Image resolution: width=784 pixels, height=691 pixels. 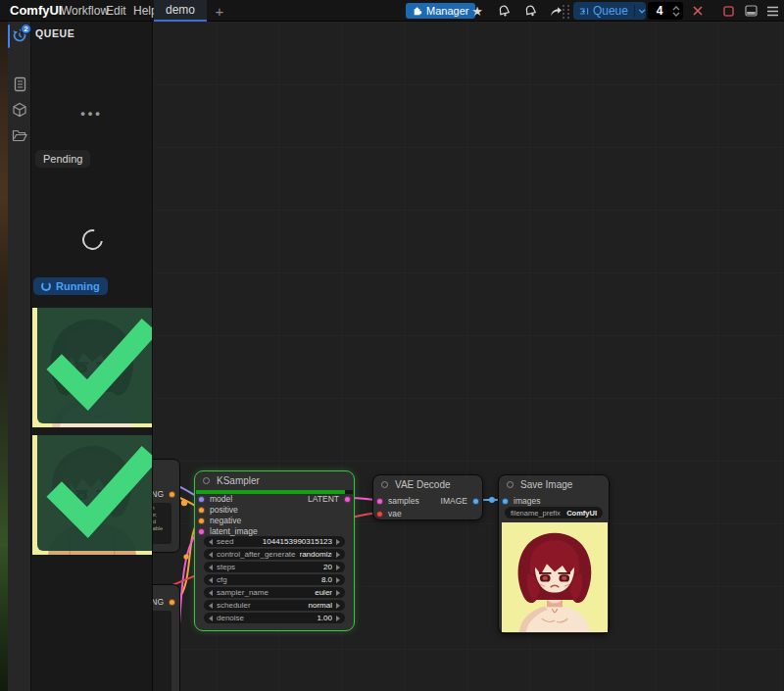 What do you see at coordinates (92, 368) in the screenshot?
I see `queue-result-item: 345.64s` at bounding box center [92, 368].